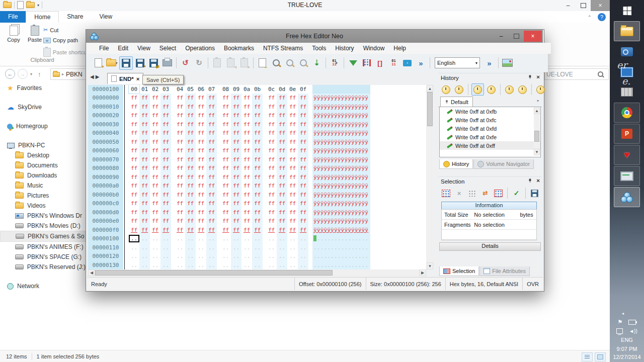  I want to click on help-icon: ?, so click(602, 17).